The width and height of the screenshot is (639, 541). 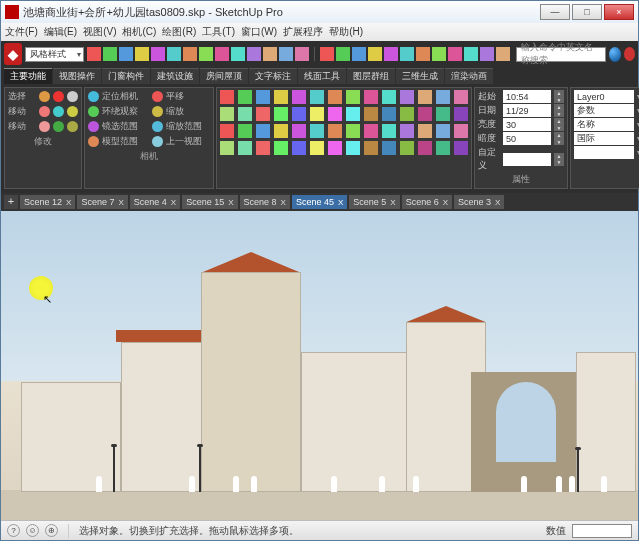 What do you see at coordinates (124, 112) in the screenshot?
I see `camera-tool: 环绕观察` at bounding box center [124, 112].